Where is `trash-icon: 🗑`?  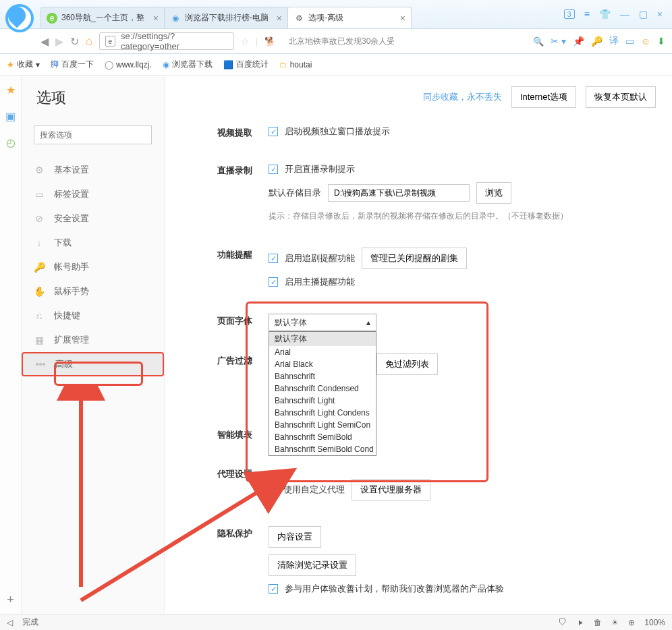
trash-icon: 🗑 is located at coordinates (598, 623).